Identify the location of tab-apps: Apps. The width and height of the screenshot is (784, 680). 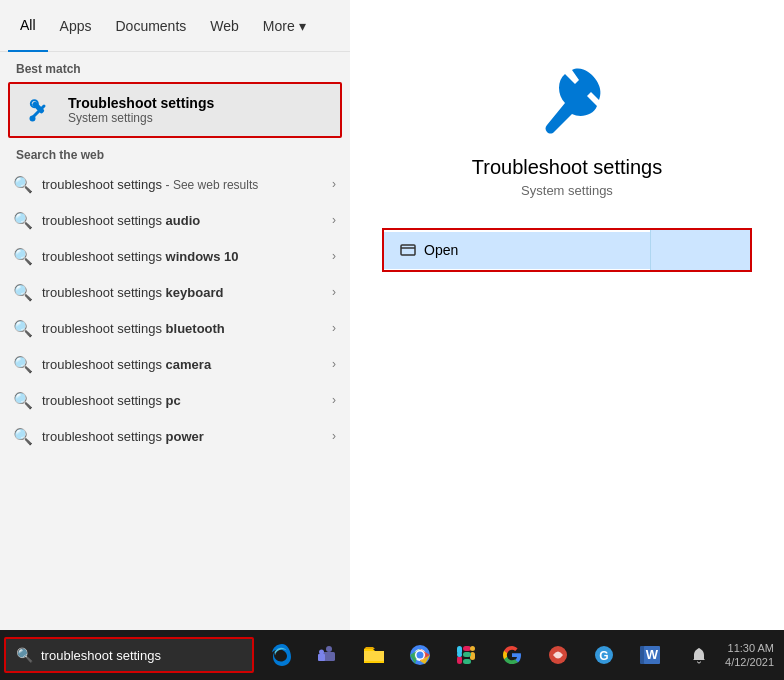
(76, 26).